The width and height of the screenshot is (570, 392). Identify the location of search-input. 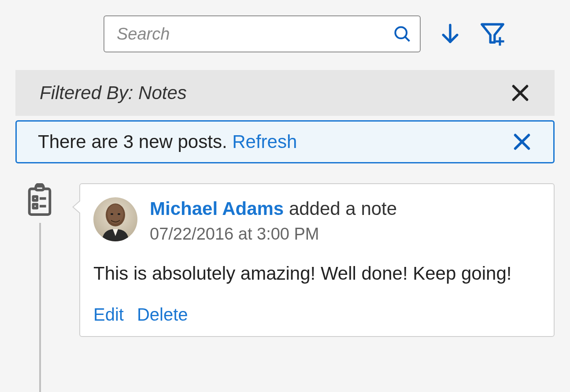
(262, 34).